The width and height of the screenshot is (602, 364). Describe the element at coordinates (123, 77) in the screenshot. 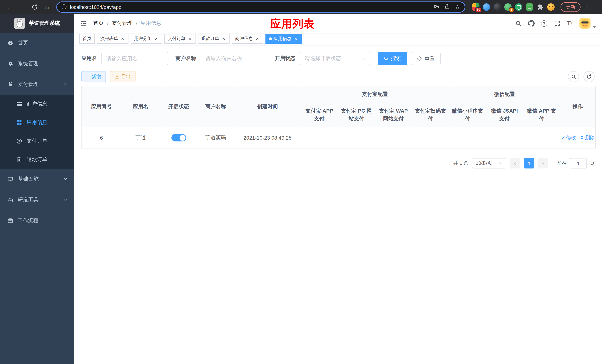

I see `export-button: 导出` at that location.